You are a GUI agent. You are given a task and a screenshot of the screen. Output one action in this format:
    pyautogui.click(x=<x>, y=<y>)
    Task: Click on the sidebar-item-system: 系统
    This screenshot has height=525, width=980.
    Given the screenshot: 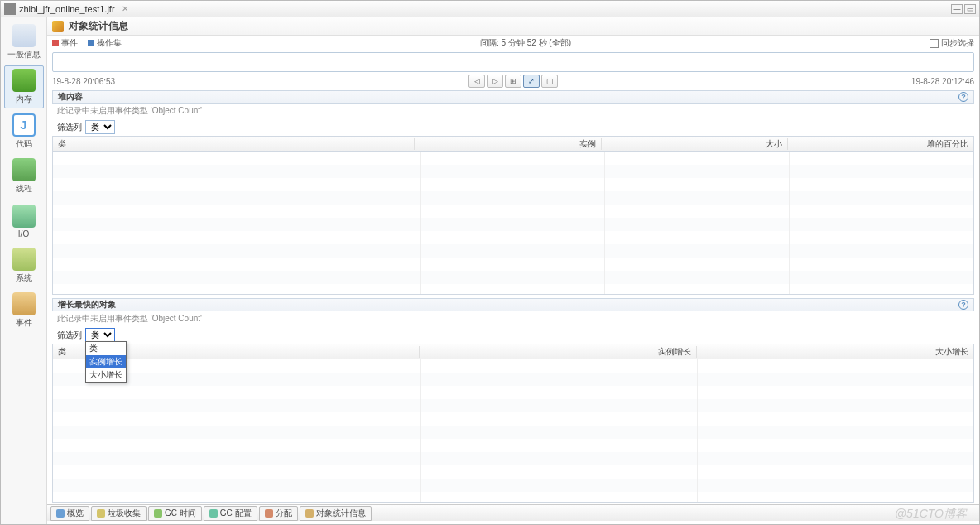 What is the action you would take?
    pyautogui.click(x=24, y=266)
    